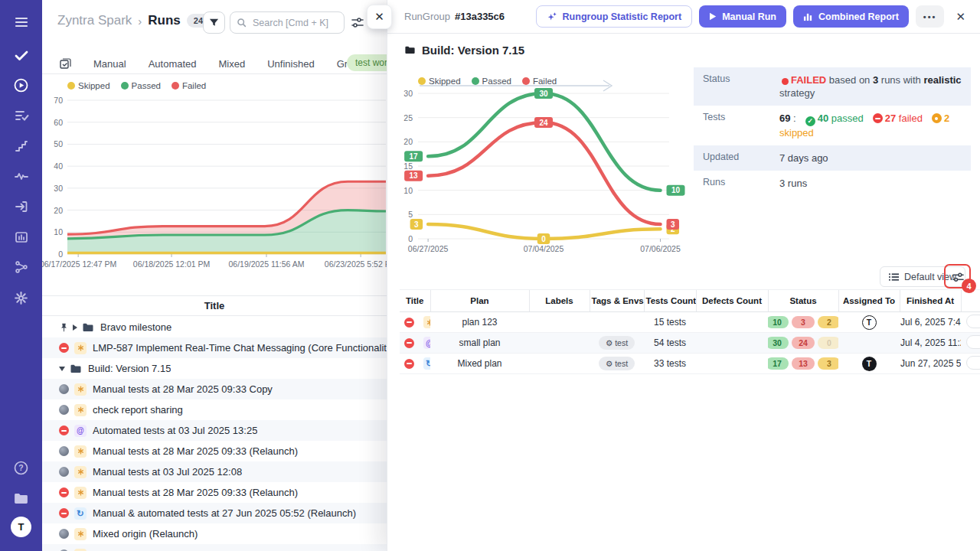  I want to click on list-item, so click(214, 548).